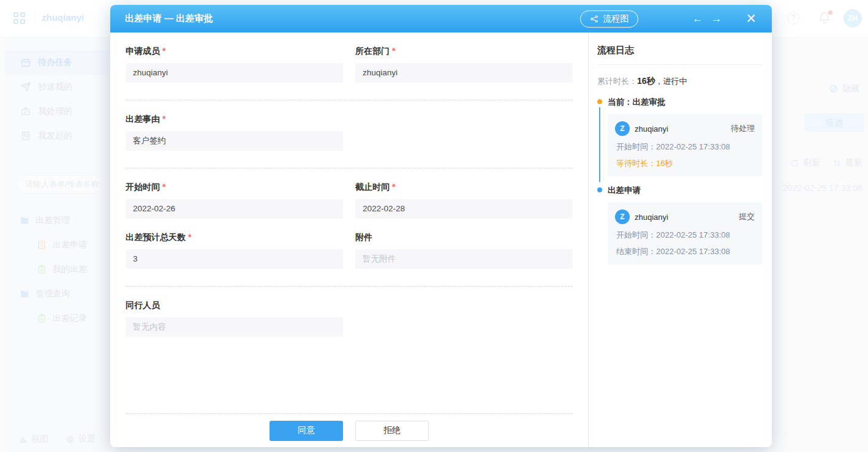 The width and height of the screenshot is (868, 452). Describe the element at coordinates (617, 81) in the screenshot. I see `total-duration-label: 累计时长：` at that location.